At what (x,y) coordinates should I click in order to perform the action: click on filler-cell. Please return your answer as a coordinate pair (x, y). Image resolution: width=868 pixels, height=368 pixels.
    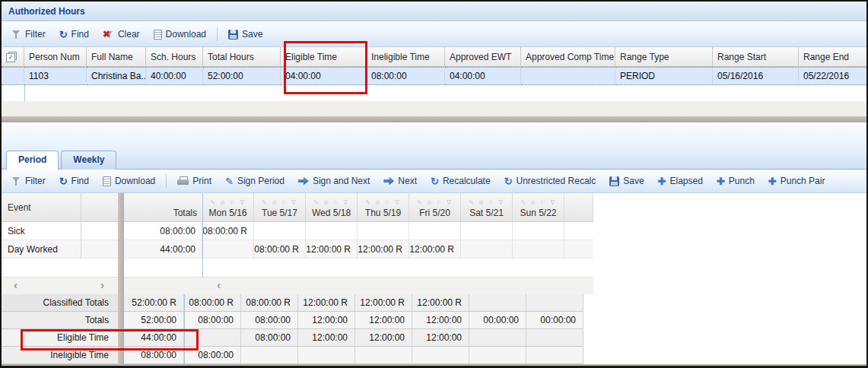
    Looking at the image, I should click on (579, 231).